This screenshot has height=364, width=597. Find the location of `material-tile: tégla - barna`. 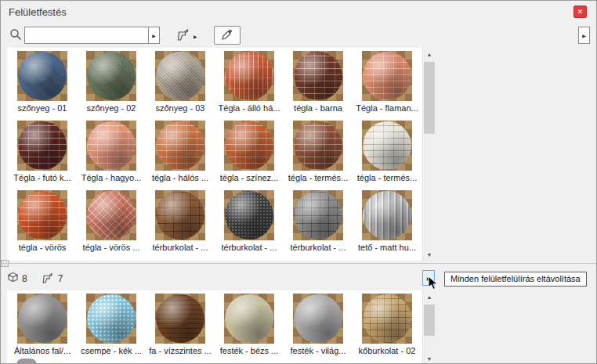

material-tile: tégla - barna is located at coordinates (318, 85).